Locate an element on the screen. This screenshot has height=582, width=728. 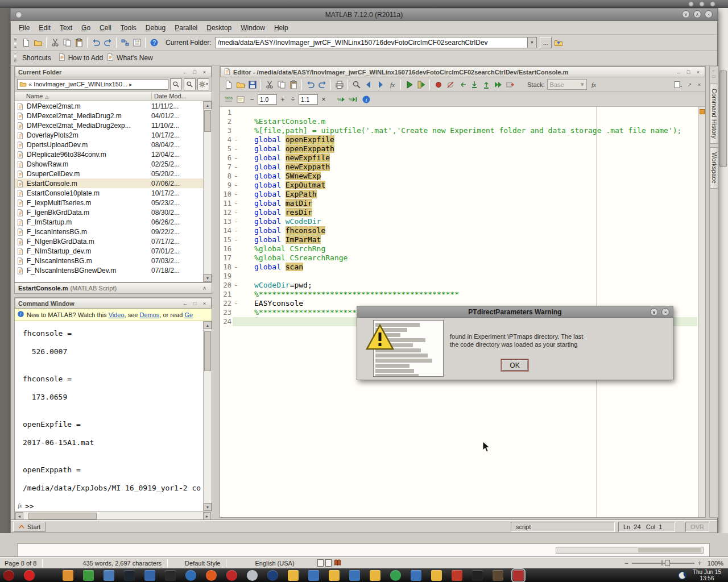
breadcrumb: InovImager_jwrCF_WINLinx150... is located at coordinates (93, 84).